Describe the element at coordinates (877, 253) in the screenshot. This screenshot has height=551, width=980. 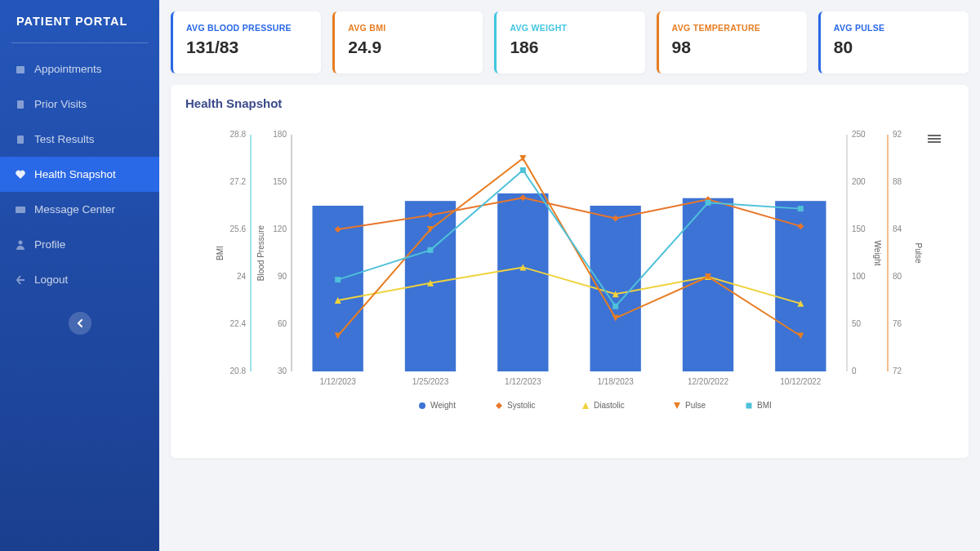
I see `svg-text: Weight` at that location.